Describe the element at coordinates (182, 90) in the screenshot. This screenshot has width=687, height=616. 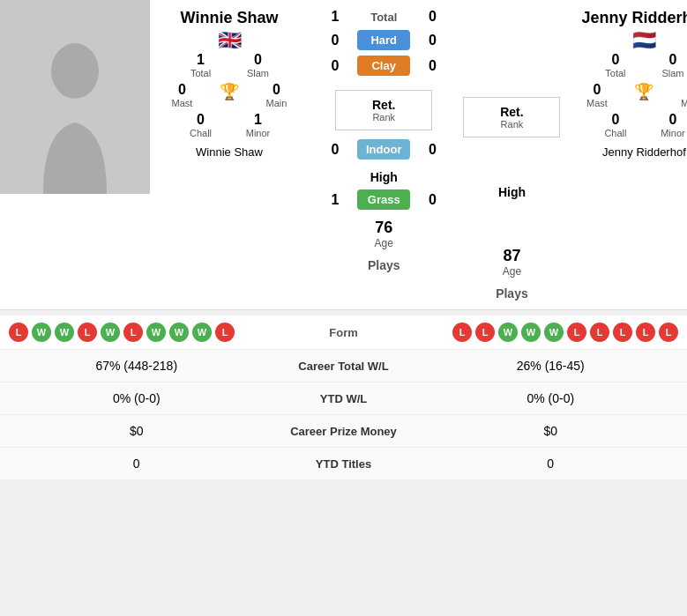
I see `player1-mast-value: 0` at that location.